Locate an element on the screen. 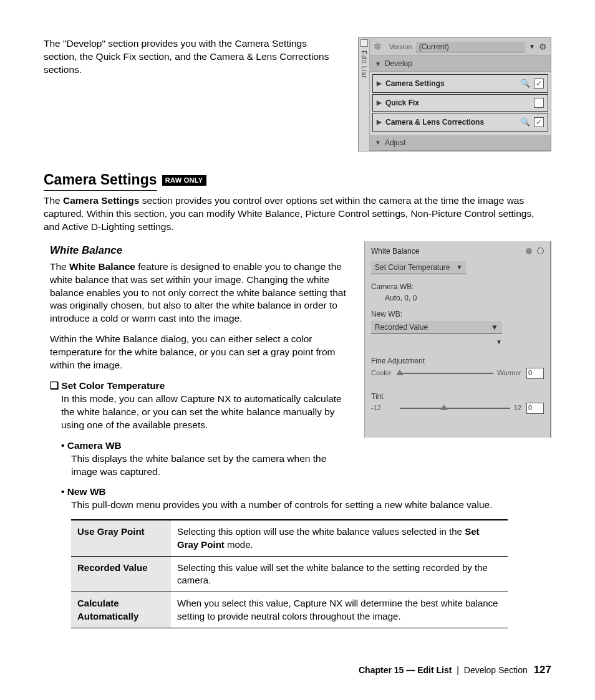 The height and width of the screenshot is (700, 595). bold-text: White Balance is located at coordinates (102, 267).